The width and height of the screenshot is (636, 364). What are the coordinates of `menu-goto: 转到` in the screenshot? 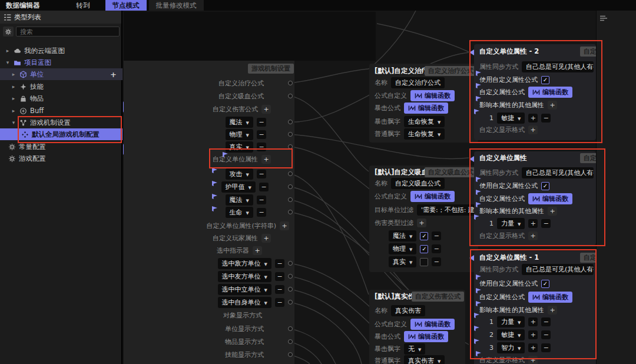 It's located at (84, 5).